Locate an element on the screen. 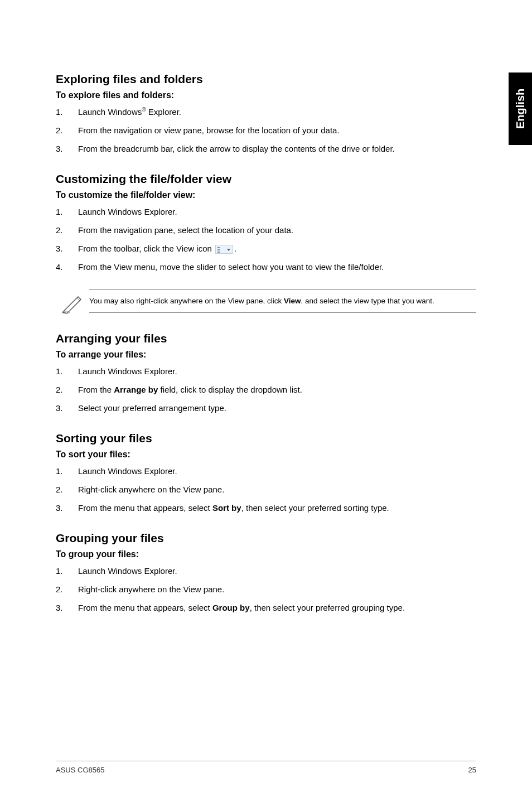 Image resolution: width=532 pixels, height=802 pixels. heading-arranging: Arranging your files is located at coordinates (266, 339).